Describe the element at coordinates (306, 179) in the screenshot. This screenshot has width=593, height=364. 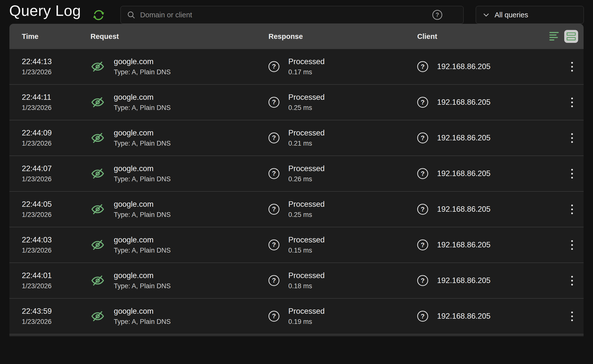
I see `response-elapsed: 0.26 ms` at that location.